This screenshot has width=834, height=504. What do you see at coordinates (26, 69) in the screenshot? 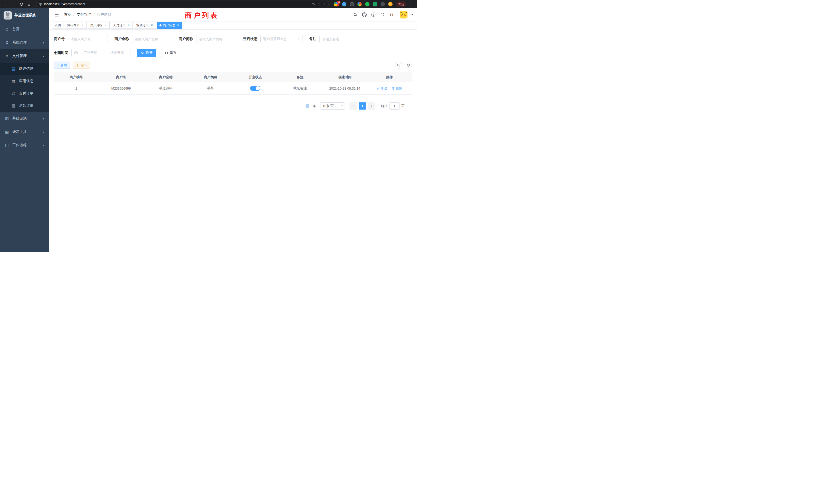
I see `sidebar-item-label: 商户信息` at bounding box center [26, 69].